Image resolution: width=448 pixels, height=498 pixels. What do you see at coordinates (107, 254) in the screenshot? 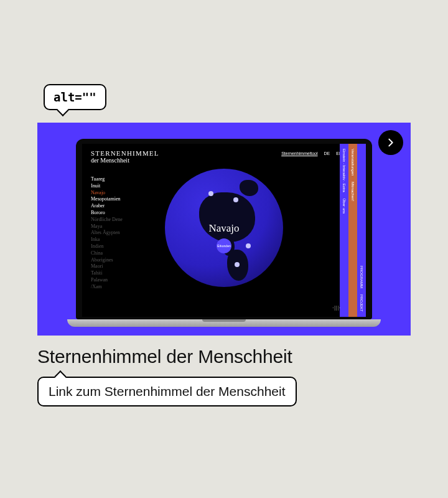
I see `culture-item: China` at bounding box center [107, 254].